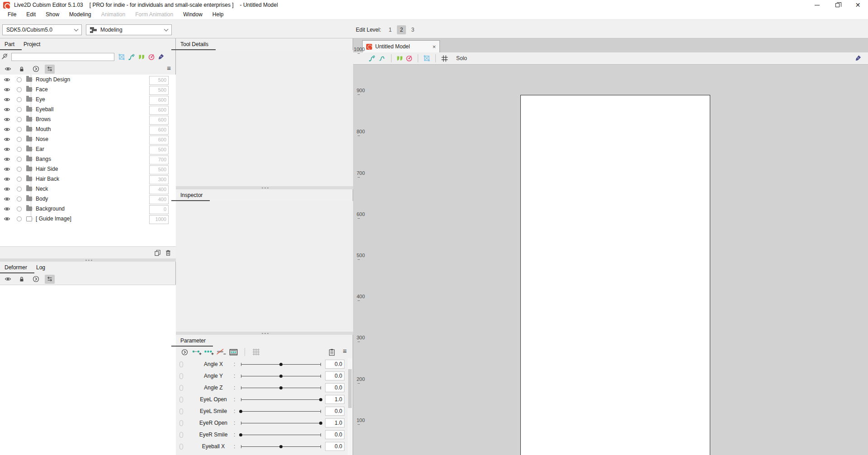  What do you see at coordinates (434, 47) in the screenshot?
I see `tab-close-icon: ×` at bounding box center [434, 47].